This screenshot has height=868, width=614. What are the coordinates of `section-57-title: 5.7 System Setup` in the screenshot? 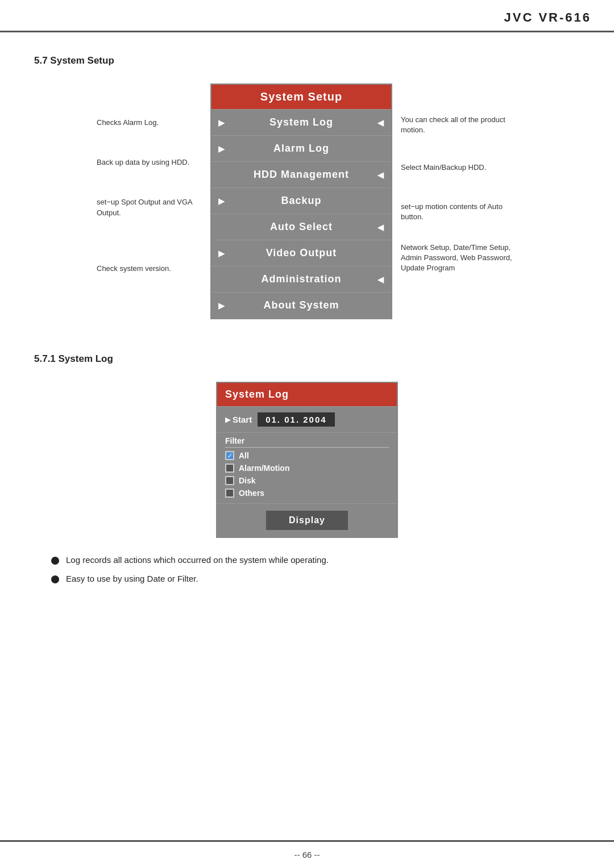 It's located at (307, 61).